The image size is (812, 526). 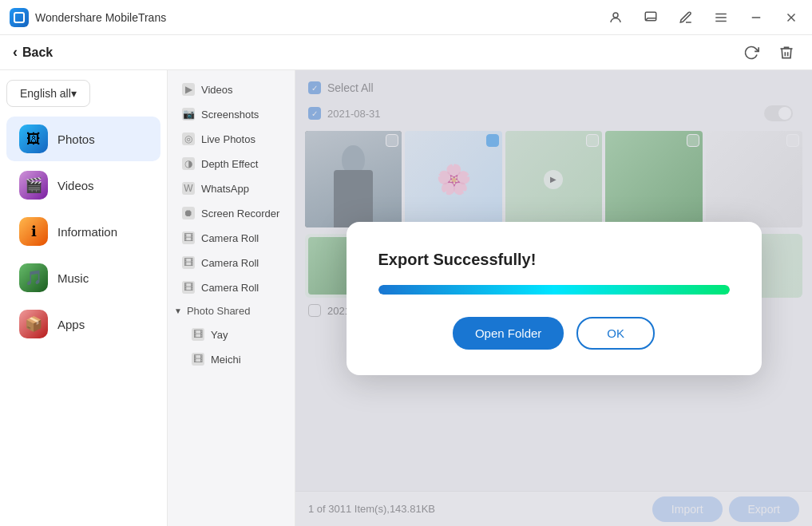 I want to click on sub-meichi-label: Meichi, so click(x=226, y=359).